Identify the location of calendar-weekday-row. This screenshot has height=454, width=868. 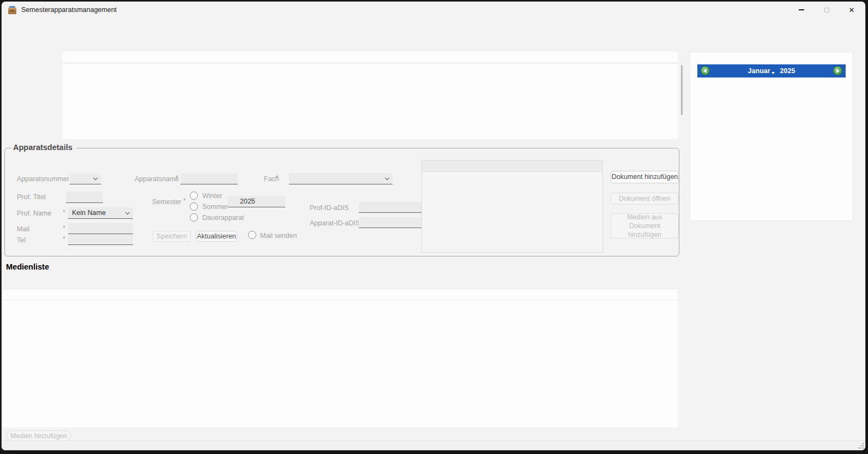
(771, 87).